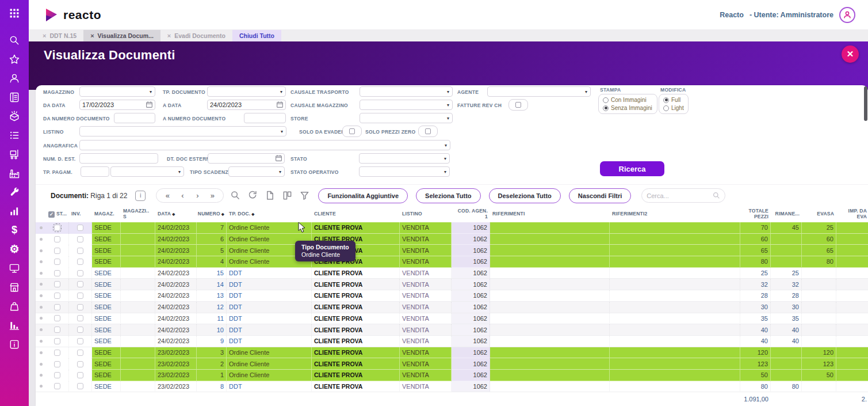 The image size is (868, 406). What do you see at coordinates (452, 274) in the screenshot?
I see `table-row: SEDE24/02/202315DDTCLIENTE PROVAVENDITA1…` at bounding box center [452, 274].